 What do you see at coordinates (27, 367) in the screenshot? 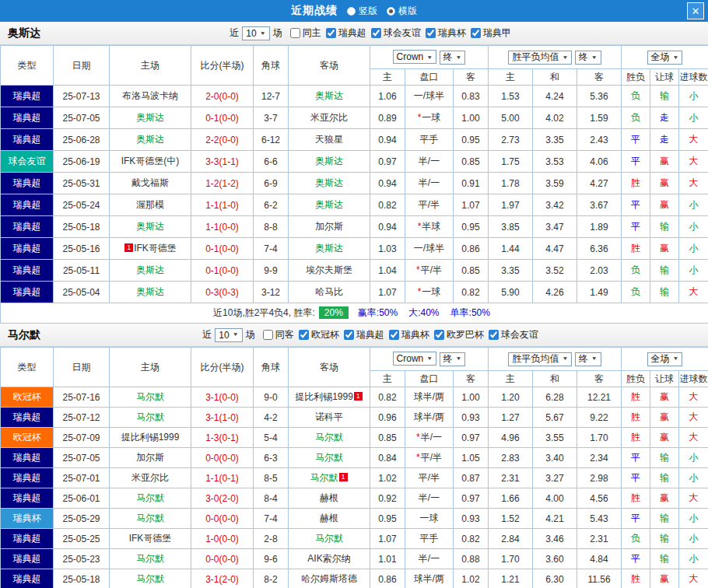
I see `col-type: 类型` at bounding box center [27, 367].